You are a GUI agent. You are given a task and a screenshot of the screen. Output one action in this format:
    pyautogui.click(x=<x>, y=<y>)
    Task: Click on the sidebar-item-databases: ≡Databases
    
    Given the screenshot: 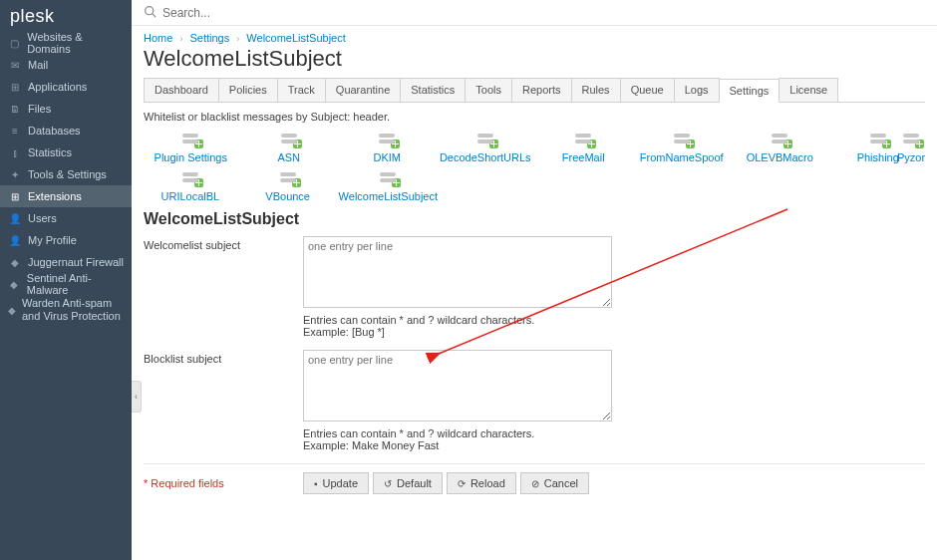 What is the action you would take?
    pyautogui.click(x=66, y=131)
    